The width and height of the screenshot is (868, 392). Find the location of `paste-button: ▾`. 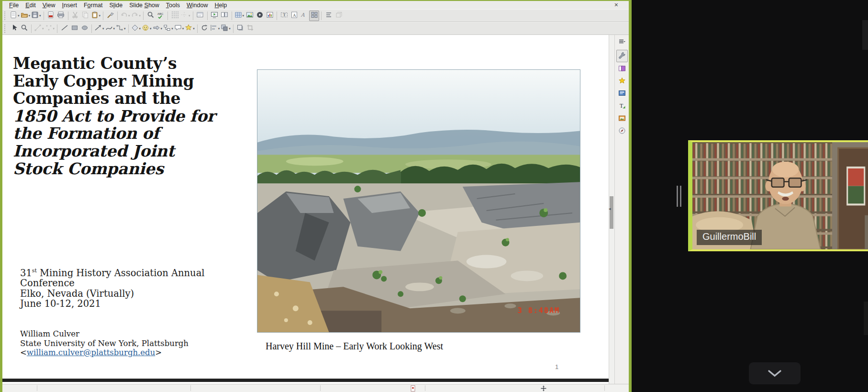

paste-button: ▾ is located at coordinates (96, 16).